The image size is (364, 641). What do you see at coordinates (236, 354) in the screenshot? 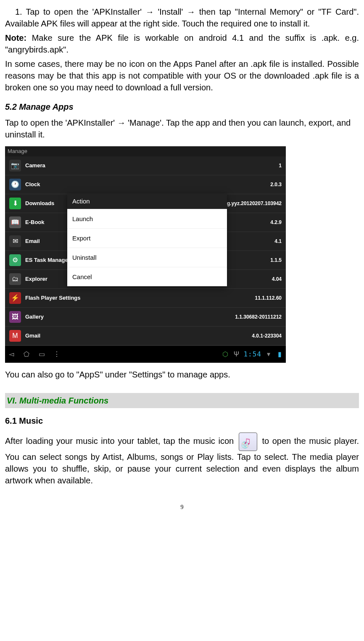
I see `usb-icon: Ψ` at bounding box center [236, 354].